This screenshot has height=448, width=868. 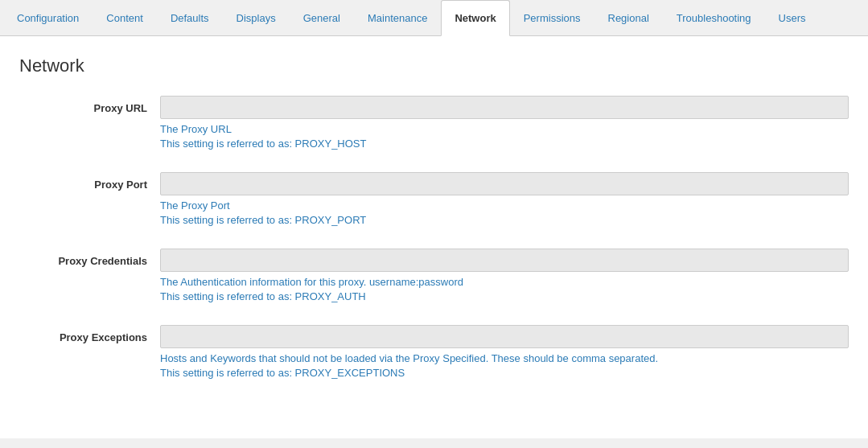 I want to click on field-container-0: The Proxy URLThis setting is referred to…, so click(x=504, y=122).